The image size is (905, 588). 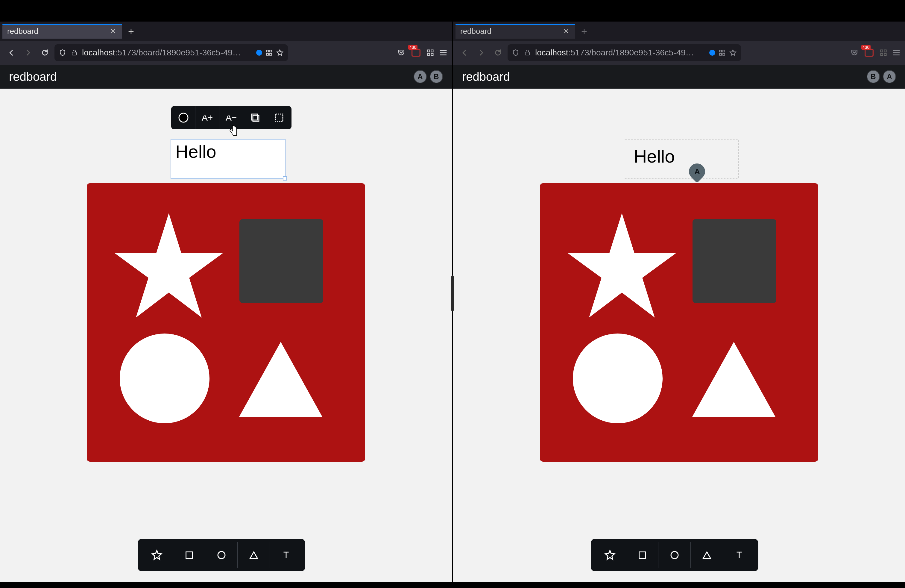 I want to click on app-header: redboard A B, so click(x=226, y=77).